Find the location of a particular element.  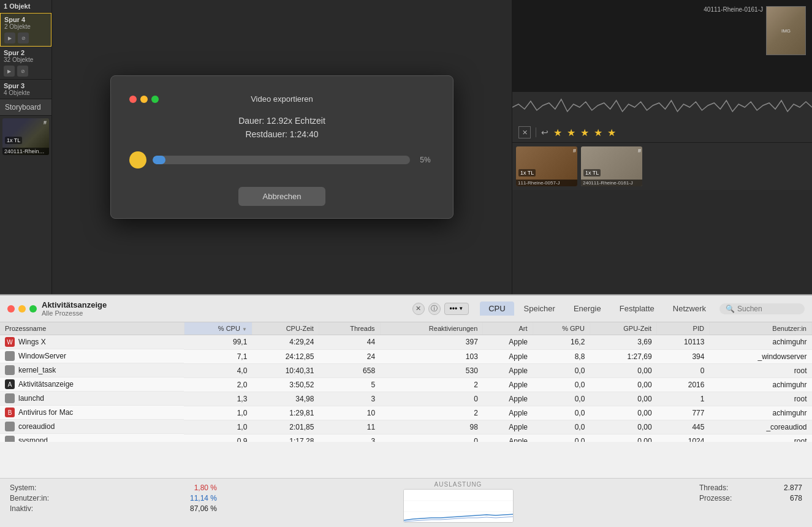

tab-energy: Energie is located at coordinates (587, 309).